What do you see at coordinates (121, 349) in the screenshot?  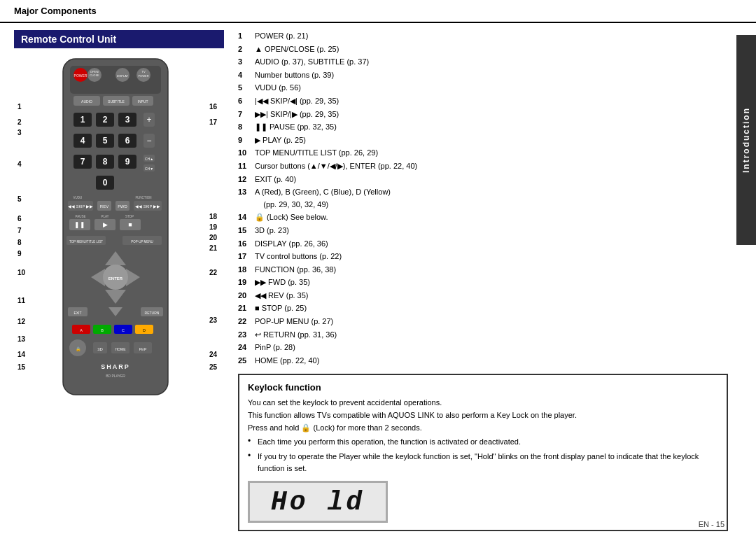 I see `svg-text: HOME` at bounding box center [121, 349].